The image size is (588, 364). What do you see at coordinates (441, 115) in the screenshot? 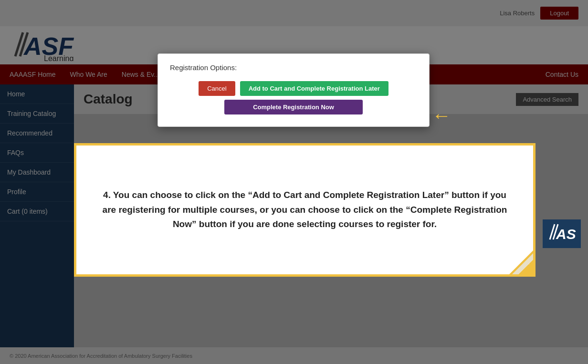
I see `arrow-indicator: ←` at bounding box center [441, 115].